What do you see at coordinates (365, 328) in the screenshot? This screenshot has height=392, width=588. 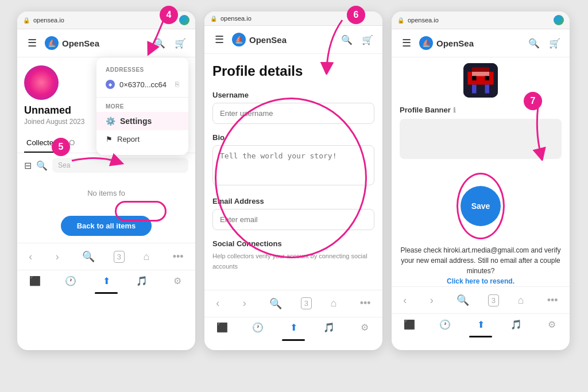 I see `settings-tab-icon-2: ⚙` at bounding box center [365, 328].